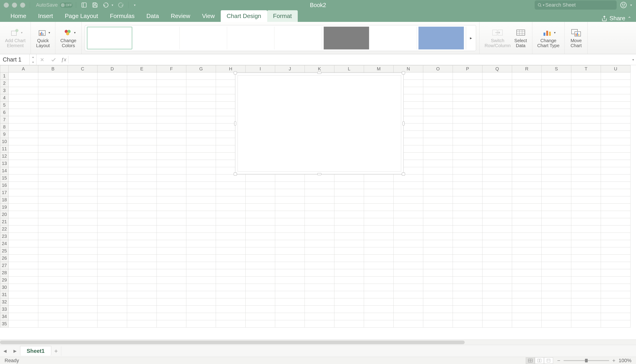 The image size is (636, 364). Describe the element at coordinates (231, 214) in the screenshot. I see `cell-H20` at that location.